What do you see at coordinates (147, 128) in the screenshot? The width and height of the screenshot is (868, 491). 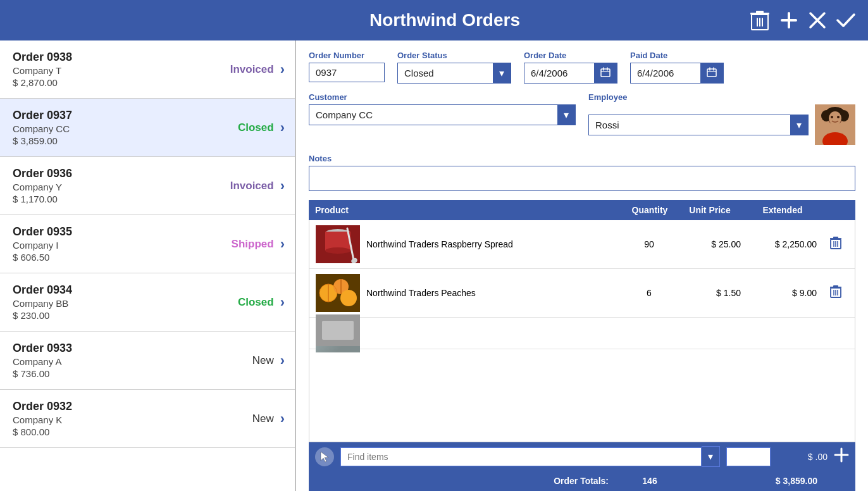 I see `order-list-item: Order 0937 Company CC $ 3,859.00 Closed …` at bounding box center [147, 128].